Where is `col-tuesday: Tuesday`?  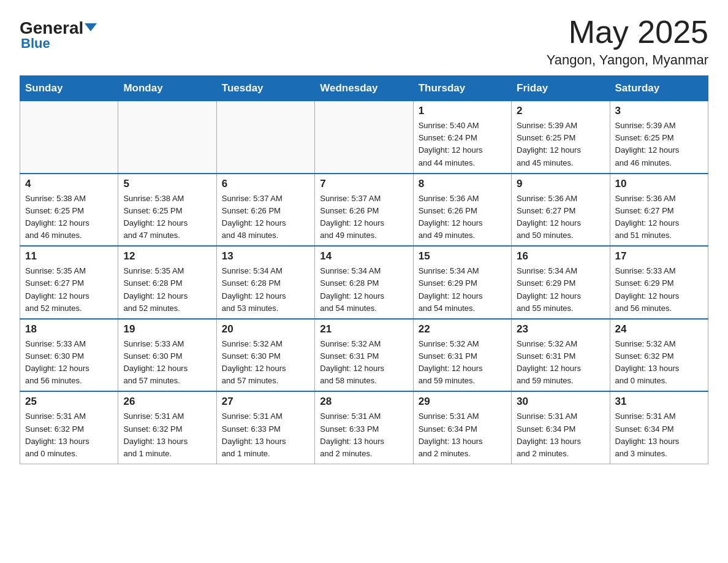 col-tuesday: Tuesday is located at coordinates (265, 88).